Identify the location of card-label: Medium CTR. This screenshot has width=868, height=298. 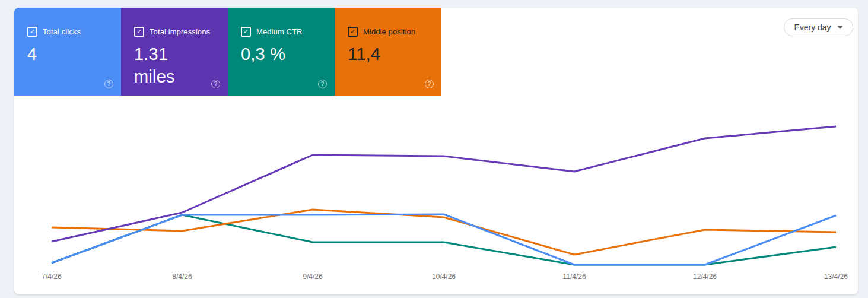
(279, 32).